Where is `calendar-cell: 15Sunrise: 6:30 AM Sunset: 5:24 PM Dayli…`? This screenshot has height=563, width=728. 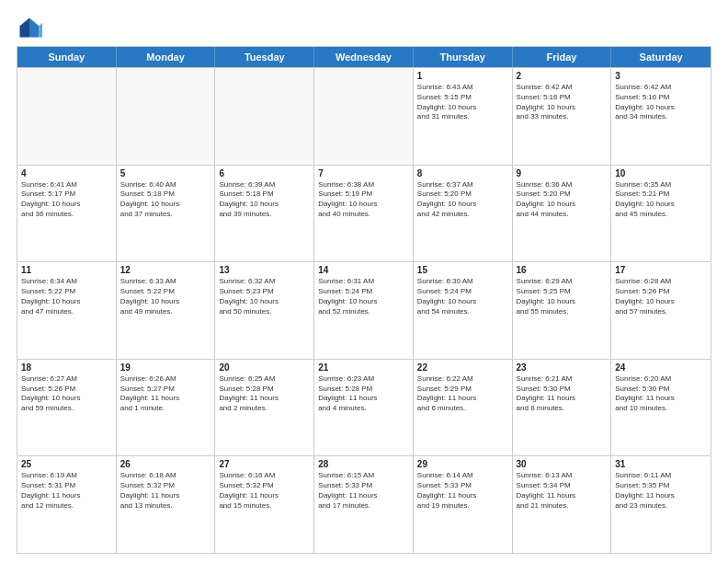 calendar-cell: 15Sunrise: 6:30 AM Sunset: 5:24 PM Dayli… is located at coordinates (463, 311).